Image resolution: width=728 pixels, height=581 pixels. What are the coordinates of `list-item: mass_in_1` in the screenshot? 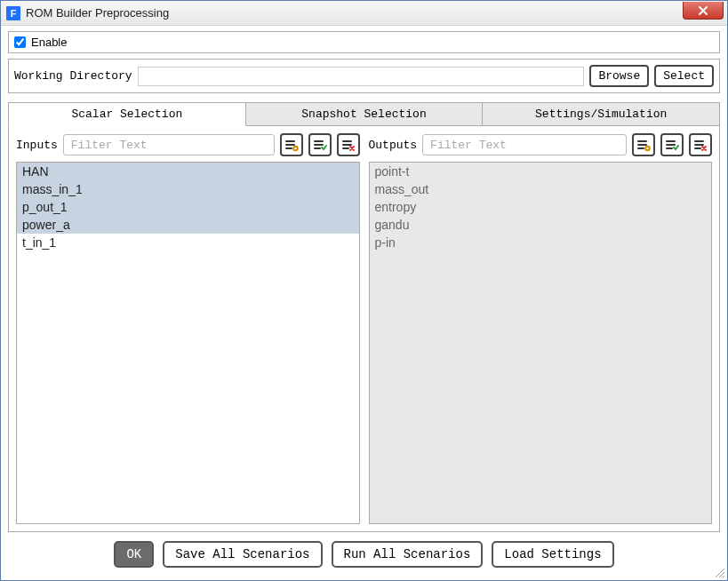 It's located at (188, 189).